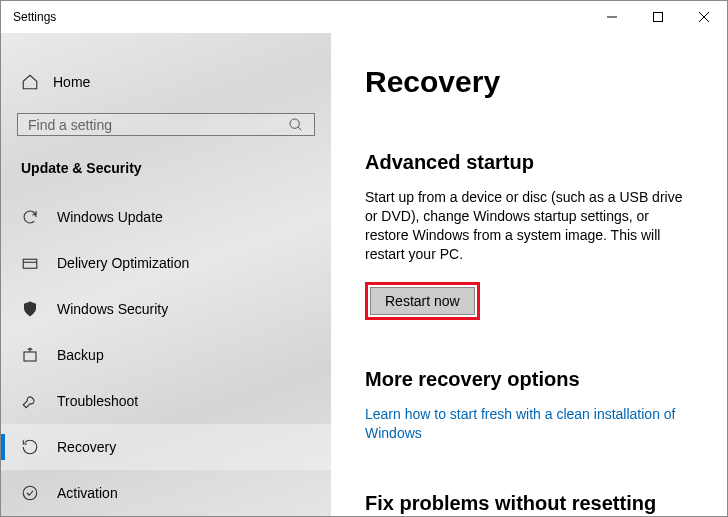  I want to click on search-box, so click(166, 124).